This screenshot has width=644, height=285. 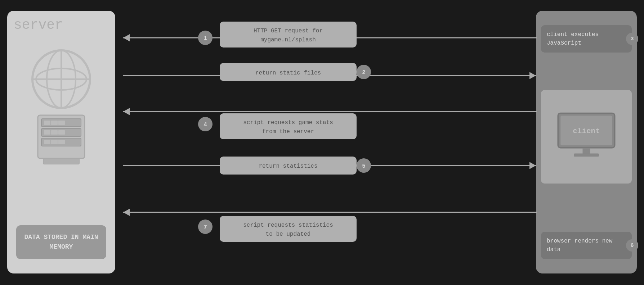 I want to click on client-executes-label: client executes JavaScript, so click(x=586, y=39).